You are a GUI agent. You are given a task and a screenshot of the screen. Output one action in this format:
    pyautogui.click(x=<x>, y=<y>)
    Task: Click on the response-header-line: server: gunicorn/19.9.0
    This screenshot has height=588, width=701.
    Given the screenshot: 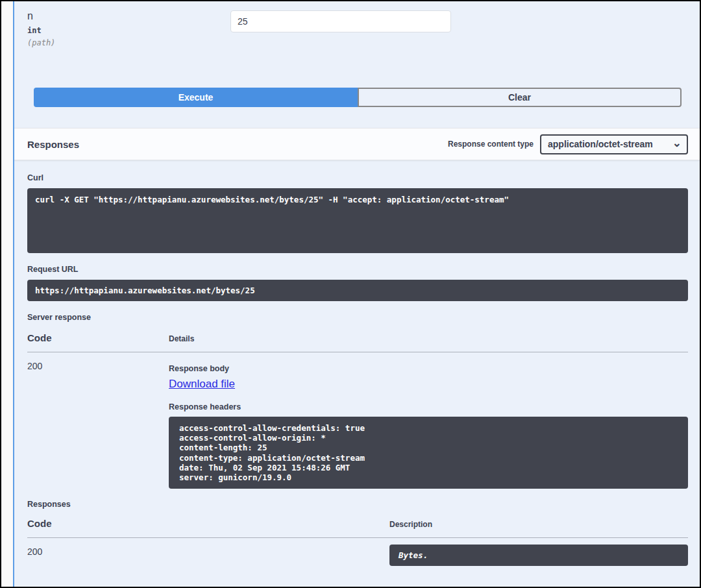 What is the action you would take?
    pyautogui.click(x=428, y=478)
    